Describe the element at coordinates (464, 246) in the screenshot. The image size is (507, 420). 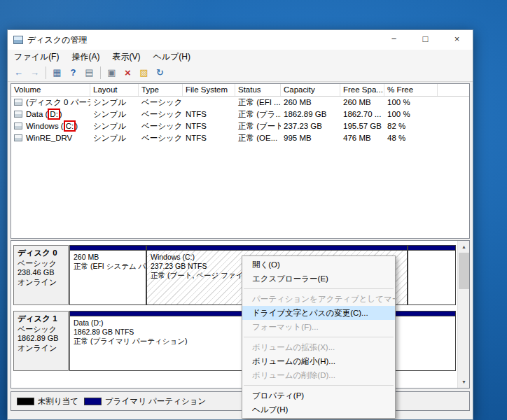
I see `scroll-up-icon: ▲` at that location.